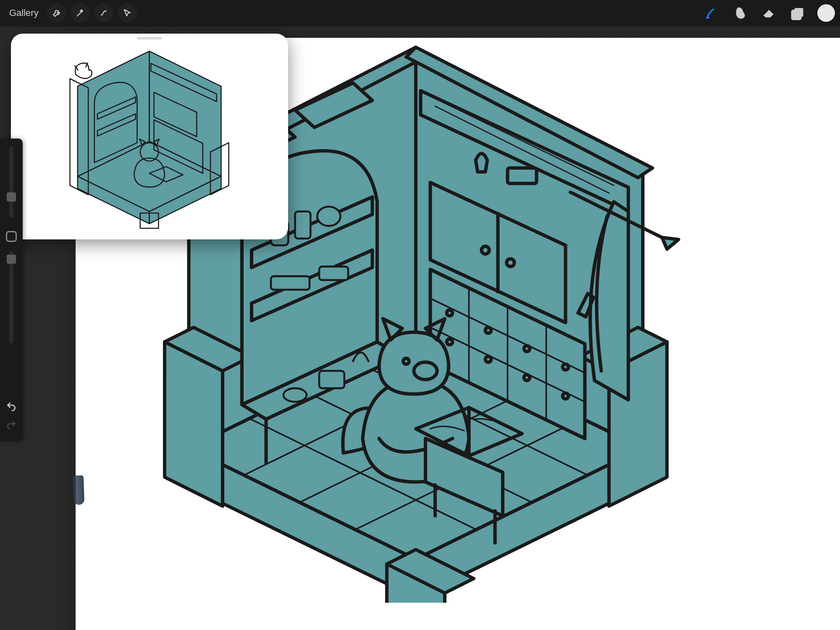  I want to click on brush-size-thumb, so click(11, 197).